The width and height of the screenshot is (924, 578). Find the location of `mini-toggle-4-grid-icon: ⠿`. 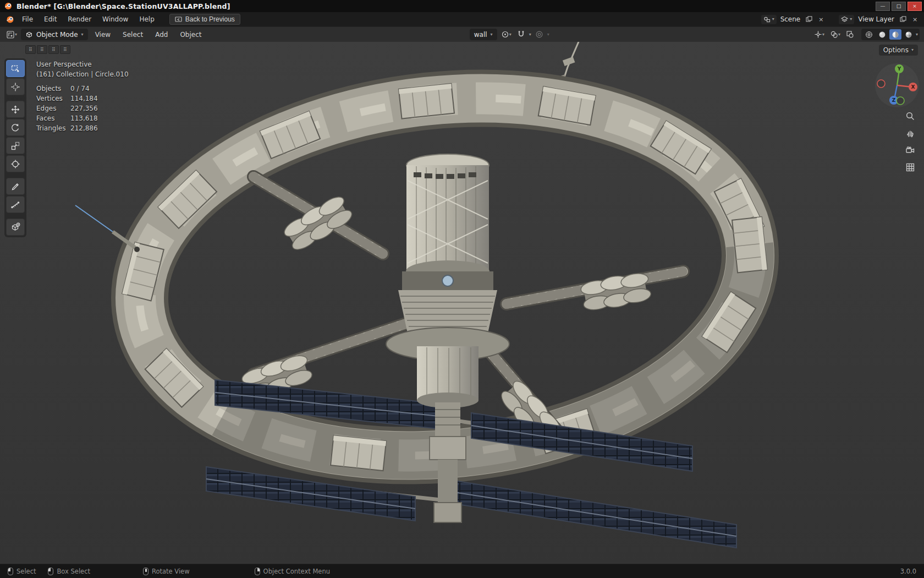

mini-toggle-4-grid-icon: ⠿ is located at coordinates (65, 50).